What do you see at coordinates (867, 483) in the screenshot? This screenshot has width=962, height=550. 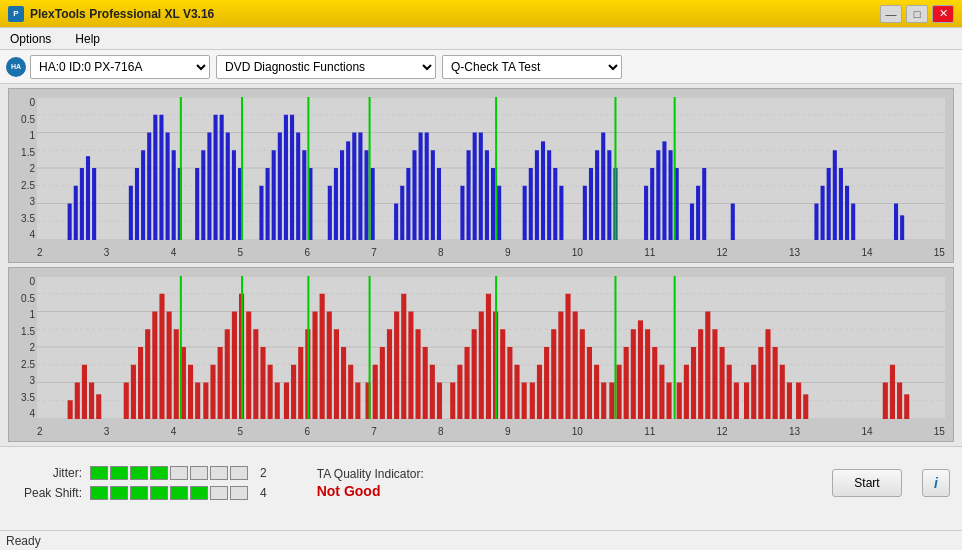 I see `start-button: Start` at bounding box center [867, 483].